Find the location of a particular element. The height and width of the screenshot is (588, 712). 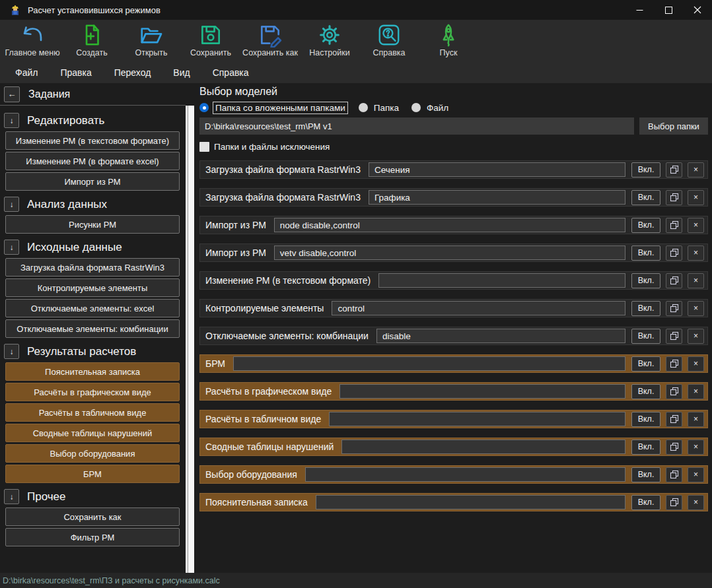

sidebar-task-button: Изменение РМ (в текстовом формате) is located at coordinates (92, 141).